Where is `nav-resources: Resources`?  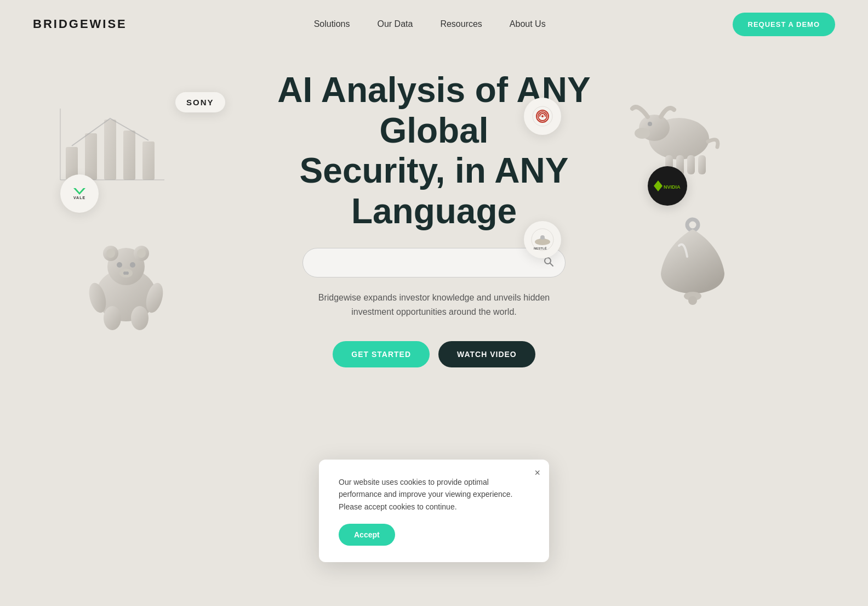
nav-resources: Resources is located at coordinates (461, 24).